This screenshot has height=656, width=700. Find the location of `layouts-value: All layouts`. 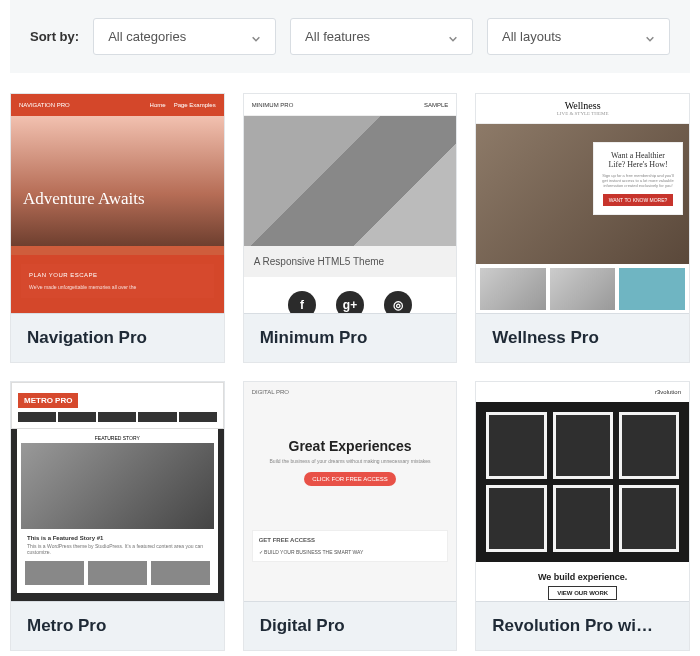

layouts-value: All layouts is located at coordinates (532, 36).